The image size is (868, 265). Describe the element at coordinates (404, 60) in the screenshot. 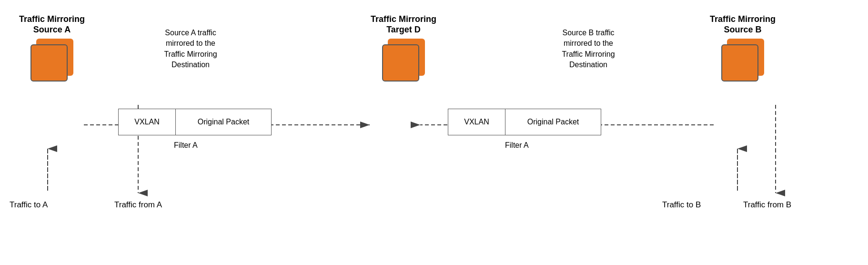

I see `target-d-icon` at that location.